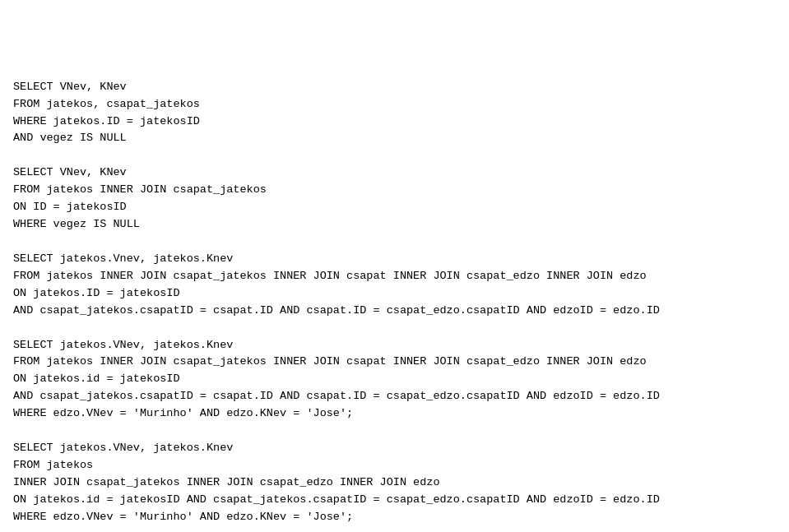 This screenshot has width=789, height=532. Describe the element at coordinates (226, 482) in the screenshot. I see `code-line: INNER JOIN csapat_jatekos INNER JOIN csa…` at that location.